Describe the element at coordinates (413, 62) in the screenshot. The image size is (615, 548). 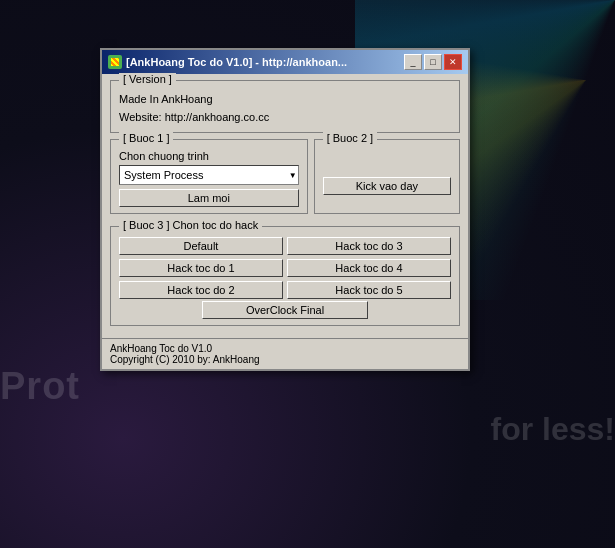
I see `minimize-button: _` at that location.